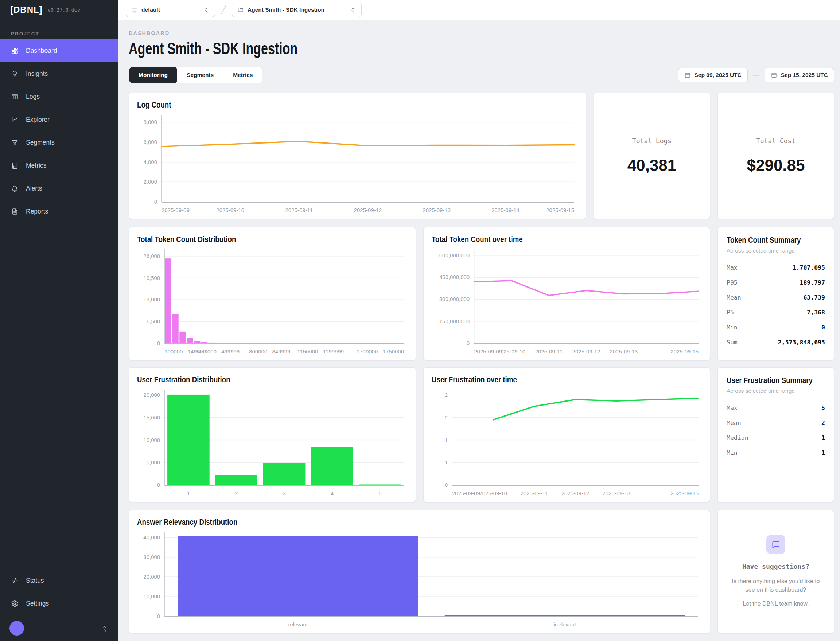  I want to click on svg-text: 2025-09-15, so click(685, 493).